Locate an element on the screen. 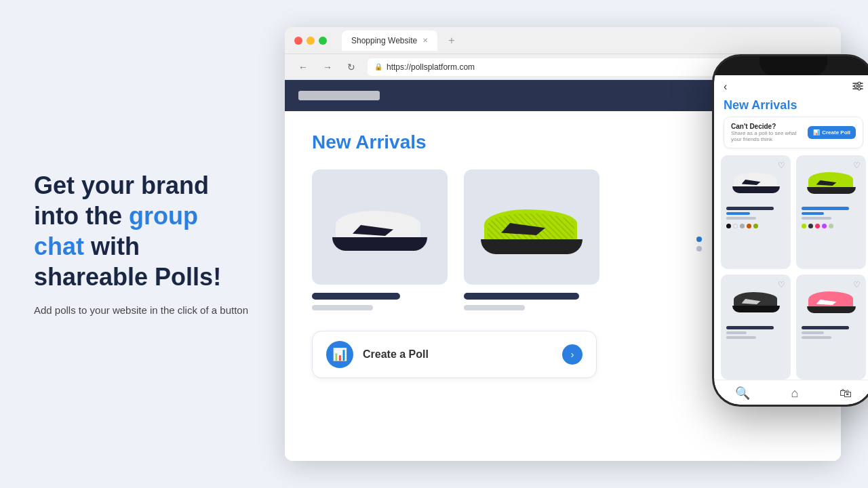 This screenshot has height=488, width=868. phone-section-title: New Arrivals is located at coordinates (791, 107).